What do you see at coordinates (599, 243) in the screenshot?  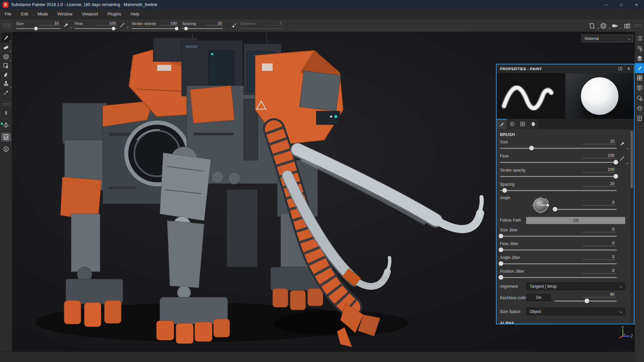 I see `flow-jitter-value: 0` at bounding box center [599, 243].